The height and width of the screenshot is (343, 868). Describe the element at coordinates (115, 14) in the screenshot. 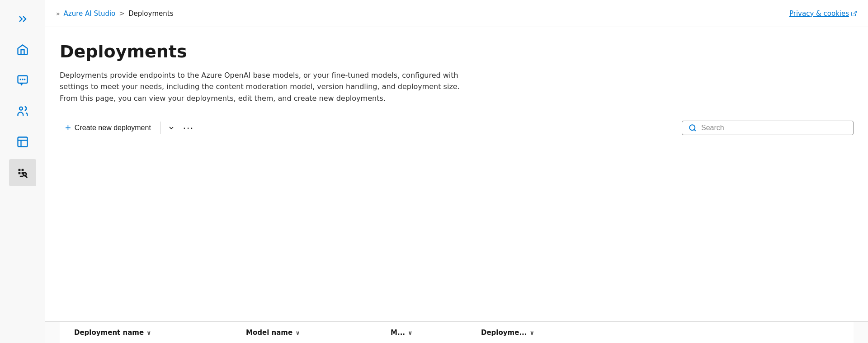

I see `breadcrumb-left: » Azure AI Studio > Deployments` at that location.